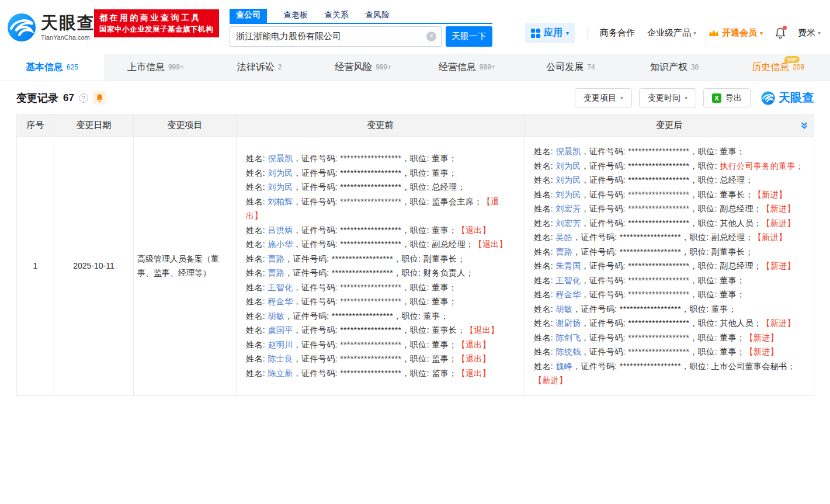  Describe the element at coordinates (94, 126) in the screenshot. I see `col-date: 变更日期` at that location.